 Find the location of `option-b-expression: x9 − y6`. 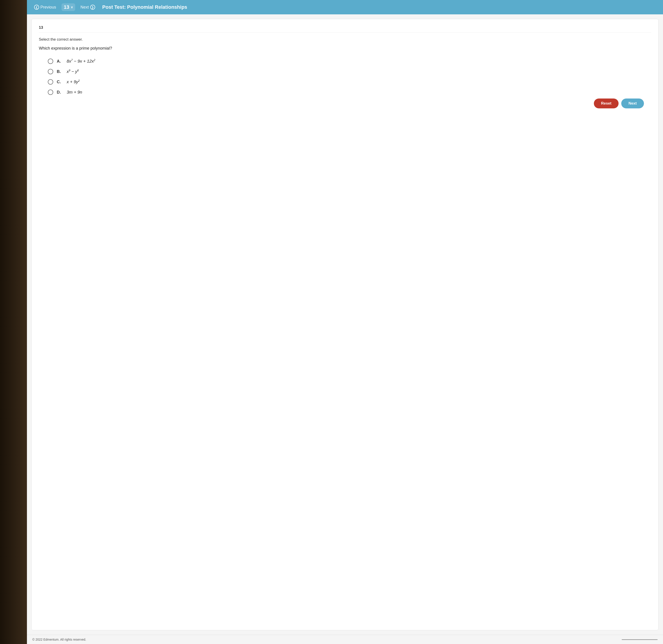

option-b-expression: x9 − y6 is located at coordinates (73, 72).